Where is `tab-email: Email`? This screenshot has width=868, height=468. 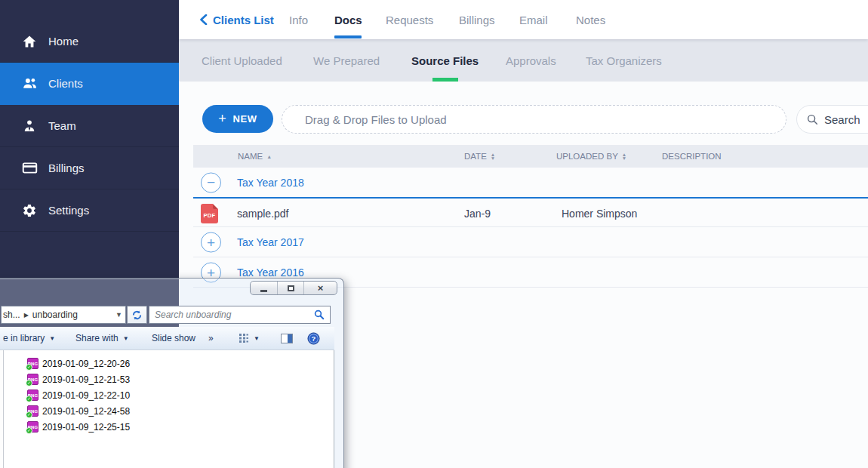
tab-email: Email is located at coordinates (534, 20).